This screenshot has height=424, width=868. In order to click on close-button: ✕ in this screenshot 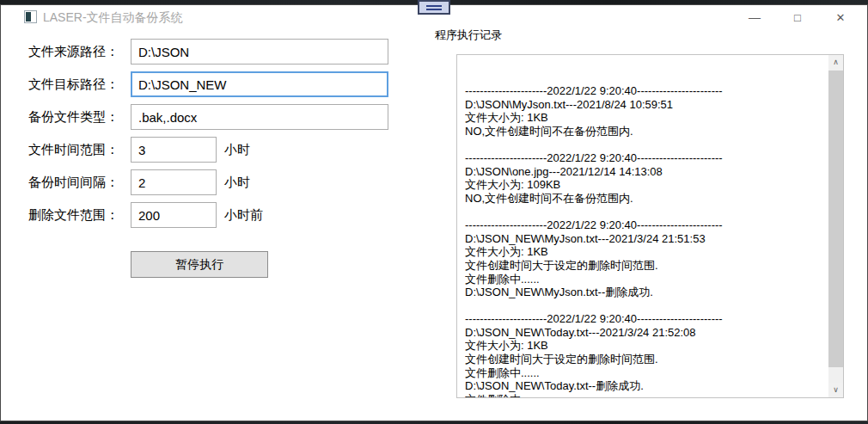, I will do `click(840, 17)`.